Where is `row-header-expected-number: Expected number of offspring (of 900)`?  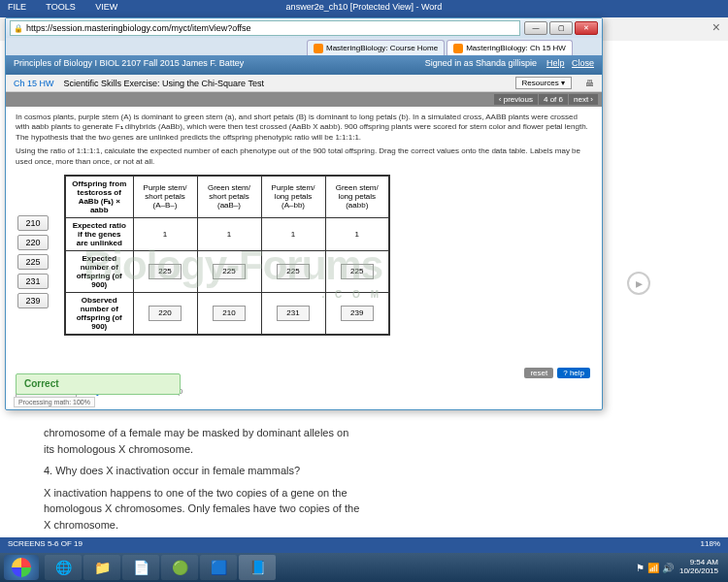 row-header-expected-number: Expected number of offspring (of 900) is located at coordinates (99, 272).